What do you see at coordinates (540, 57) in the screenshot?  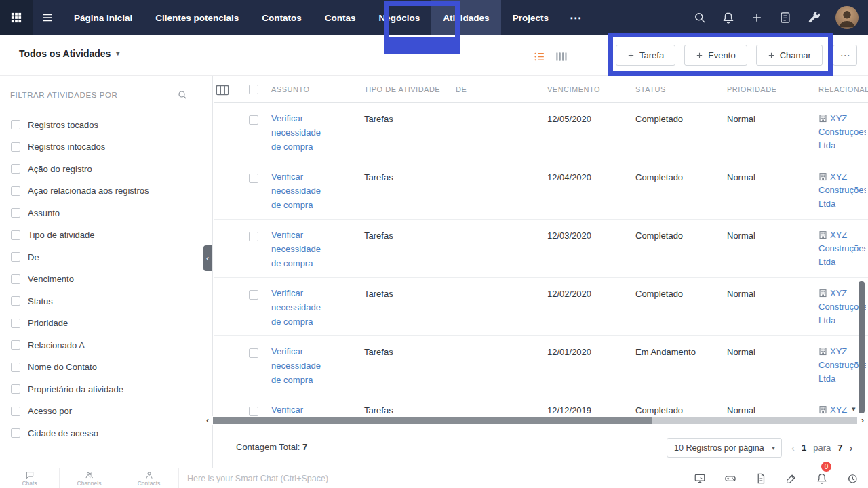 I see `list-view-icon` at bounding box center [540, 57].